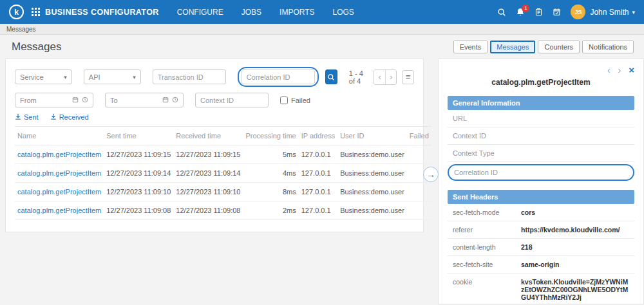 The height and width of the screenshot is (305, 644). I want to click on user-menu-chevron-icon: ▾, so click(634, 12).